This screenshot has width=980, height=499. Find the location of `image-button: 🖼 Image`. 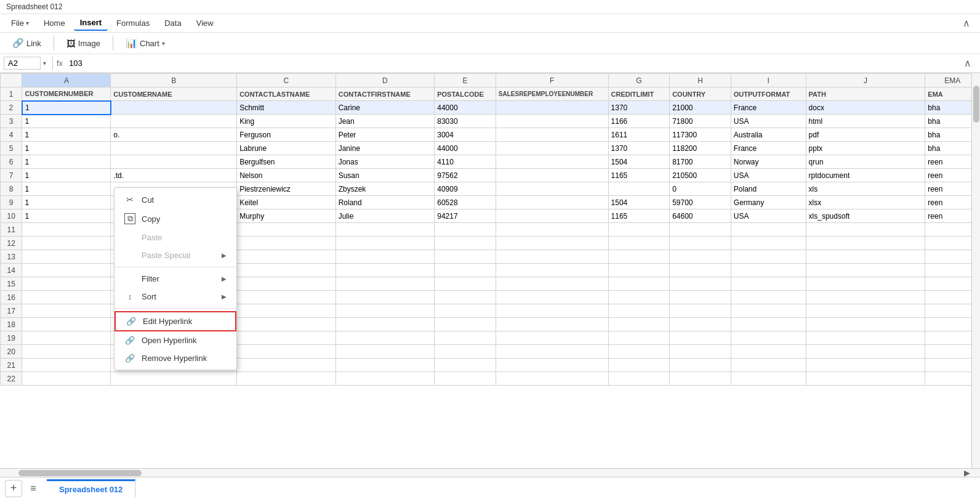

image-button: 🖼 Image is located at coordinates (84, 43).